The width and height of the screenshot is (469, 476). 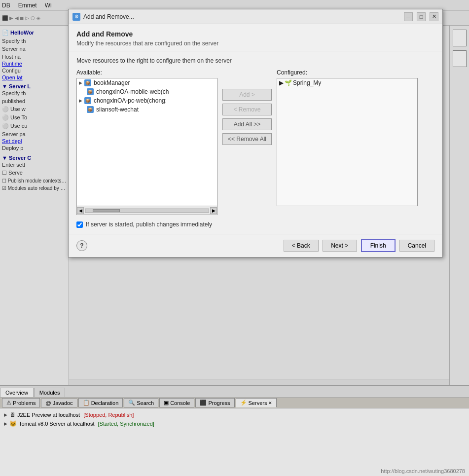 I want to click on configured-panel: Configured: ▶ 🌱 Spring_My, so click(x=347, y=138).